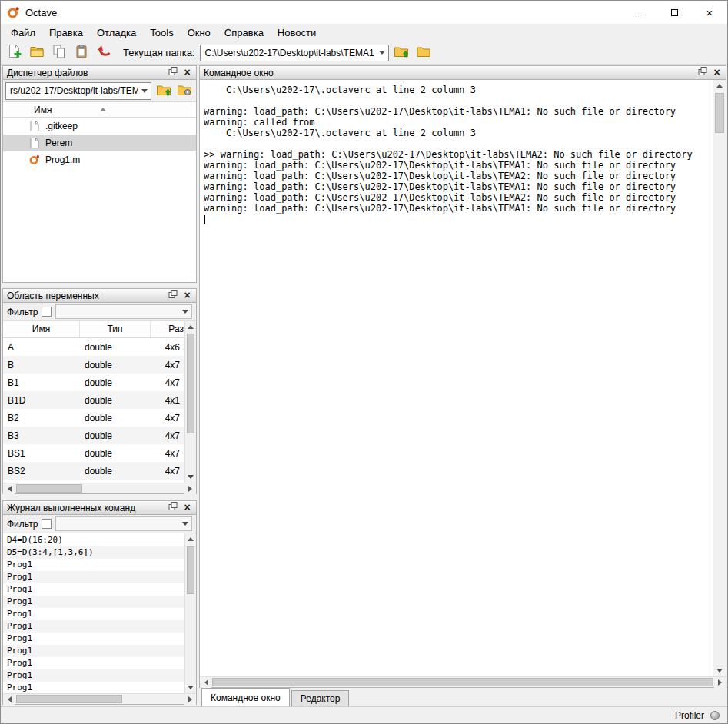  I want to click on folder-settings-button, so click(184, 91).